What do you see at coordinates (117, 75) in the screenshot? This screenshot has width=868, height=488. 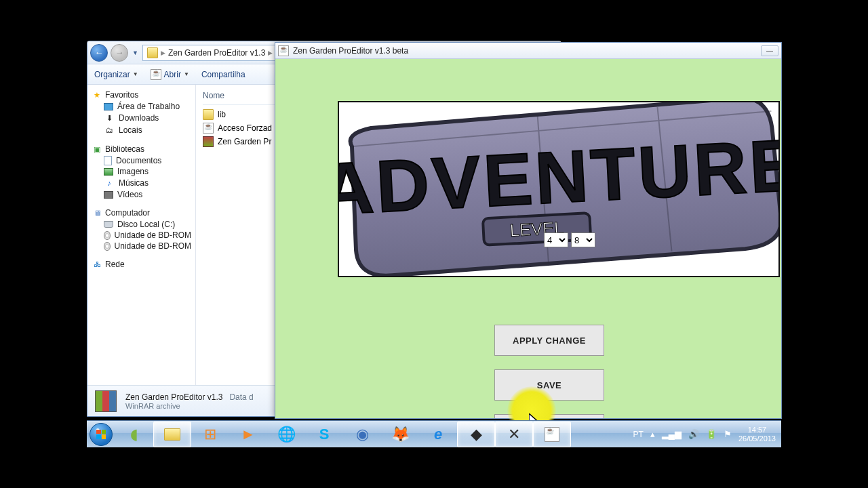 I see `toolbar-organize: Organizar ▼` at bounding box center [117, 75].